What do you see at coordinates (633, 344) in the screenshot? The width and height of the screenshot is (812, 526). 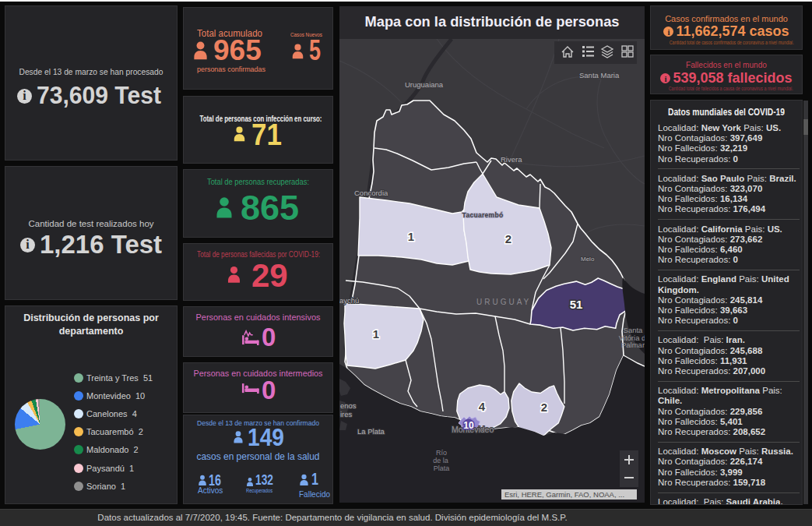 I see `svg-text: Palmar` at bounding box center [633, 344].